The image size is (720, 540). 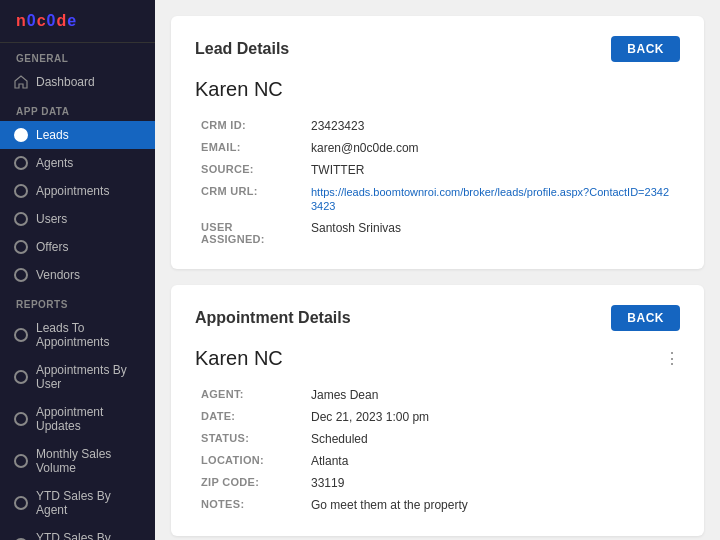 What do you see at coordinates (78, 135) in the screenshot?
I see `sidebar-item-leads: Leads` at bounding box center [78, 135].